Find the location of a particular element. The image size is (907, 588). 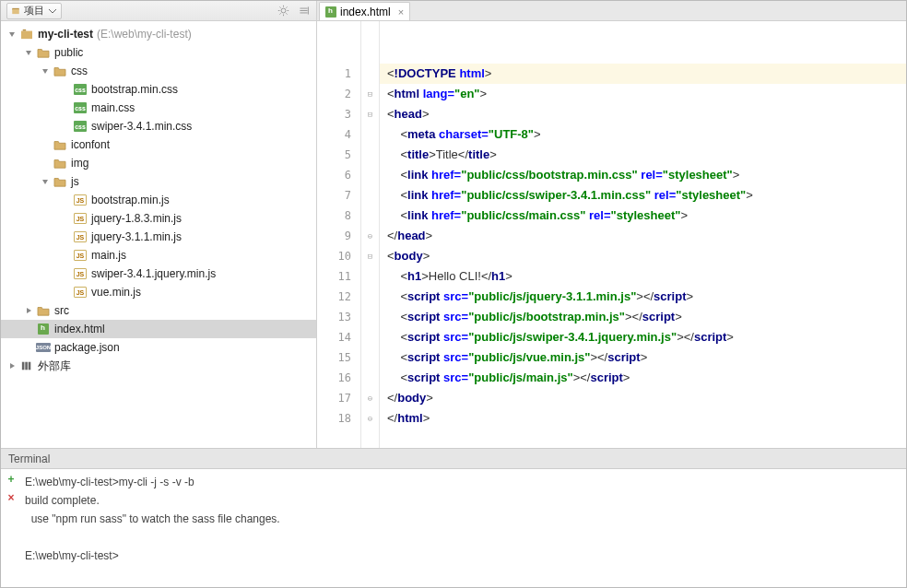

tree-js-file-2: JSjquery-3.1.1.min.js is located at coordinates (159, 237).